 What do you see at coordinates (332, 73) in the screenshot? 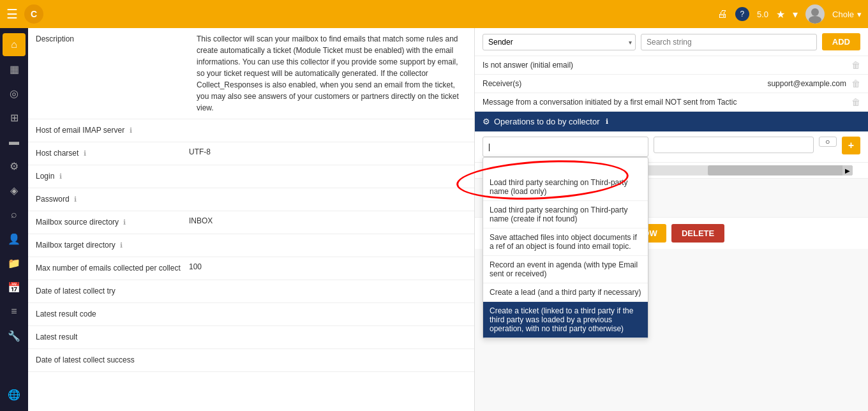
I see `description-text: This collector will scan your mailbox to…` at bounding box center [332, 73].